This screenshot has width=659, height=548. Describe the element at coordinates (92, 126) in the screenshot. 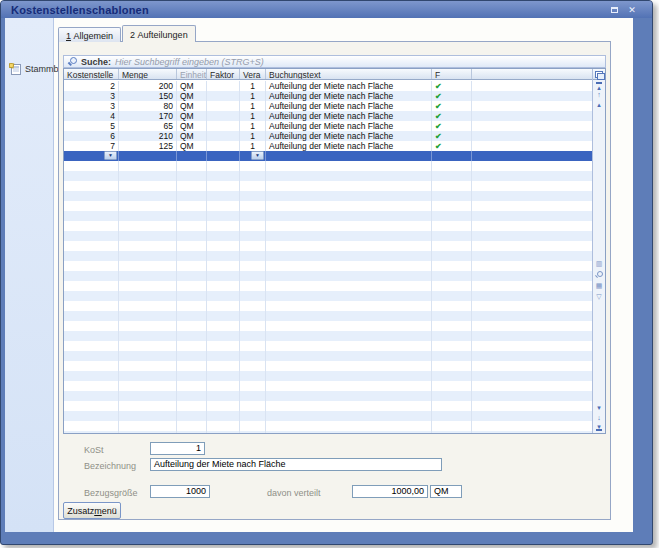

I see `grid-cell-kostenstelle: 5` at that location.